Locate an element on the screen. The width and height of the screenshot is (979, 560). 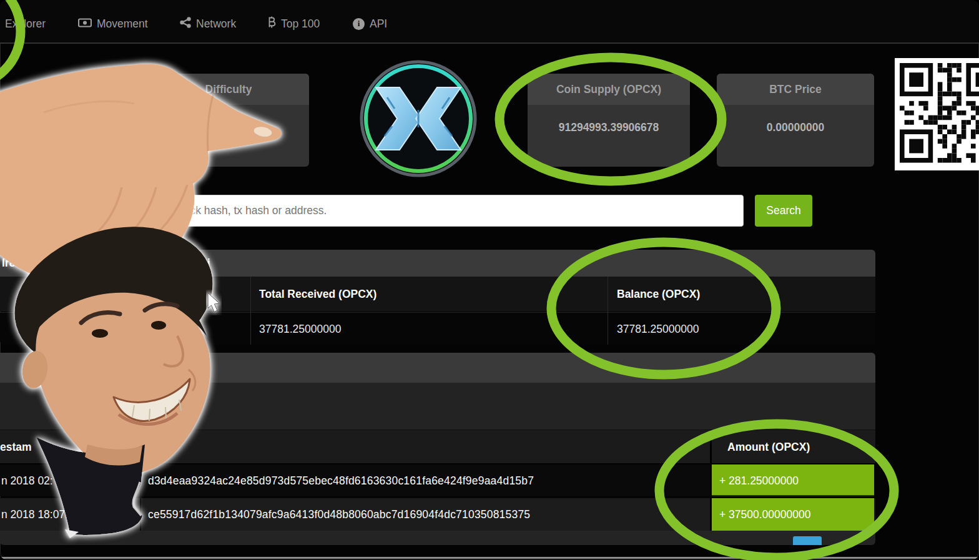
address-table-row: 37781.25000000 37781.25000000 is located at coordinates (438, 328).